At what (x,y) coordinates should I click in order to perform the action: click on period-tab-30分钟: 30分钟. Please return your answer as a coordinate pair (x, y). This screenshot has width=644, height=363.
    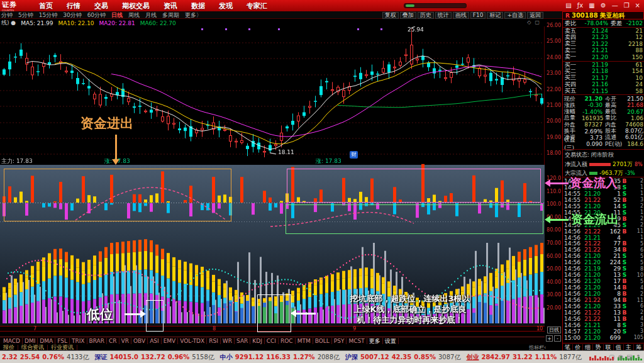
    Looking at the image, I should click on (72, 15).